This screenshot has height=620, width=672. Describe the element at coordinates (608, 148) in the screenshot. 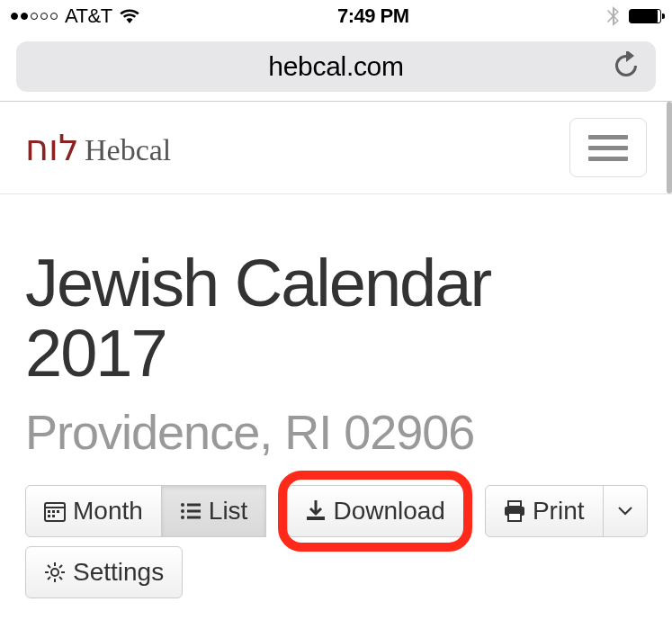

I see `menu-toggle-button` at that location.